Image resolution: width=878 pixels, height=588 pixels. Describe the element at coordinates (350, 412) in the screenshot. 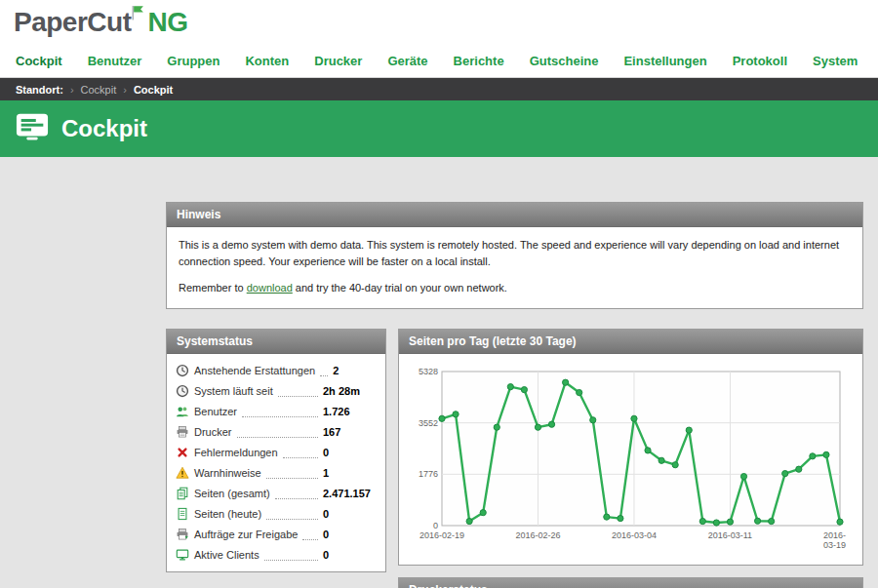

I see `status-value: 1.726` at that location.